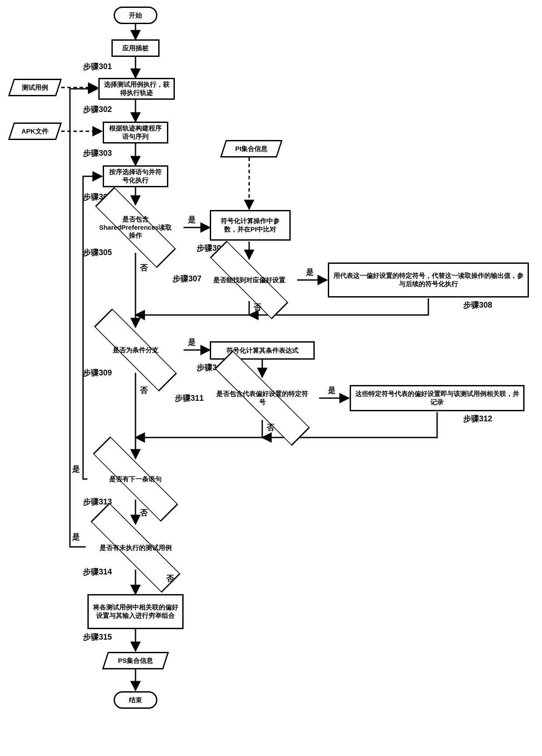  Describe the element at coordinates (97, 373) in the screenshot. I see `step-309-label: 步骤309` at that location.